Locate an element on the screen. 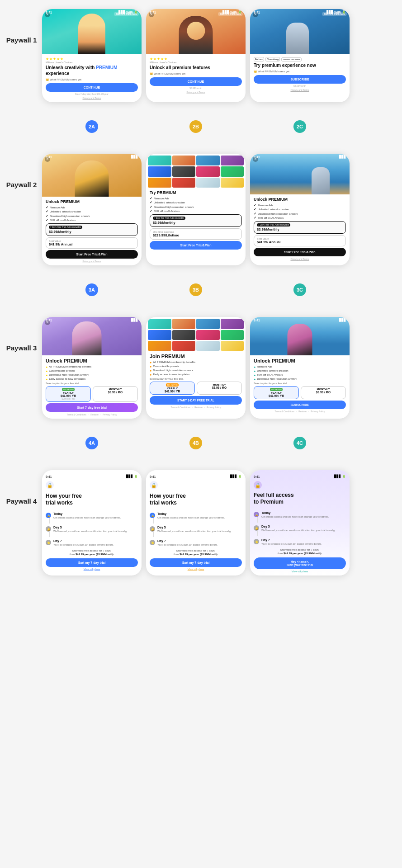 This screenshot has width=402, height=868. yearly-plan-3b: 41% SAVING YEARLY $41.99 / YR is located at coordinates (172, 388).